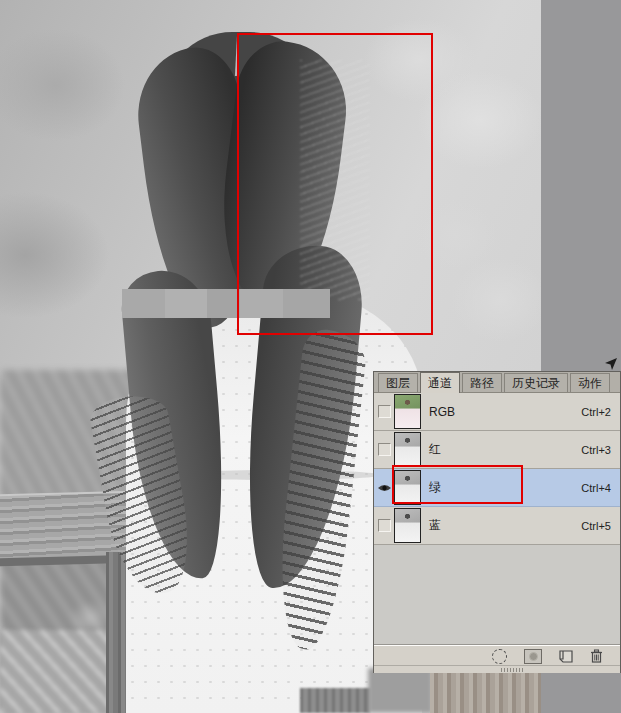 The width and height of the screenshot is (621, 713). Describe the element at coordinates (536, 382) in the screenshot. I see `tab-history: 历史记录` at that location.